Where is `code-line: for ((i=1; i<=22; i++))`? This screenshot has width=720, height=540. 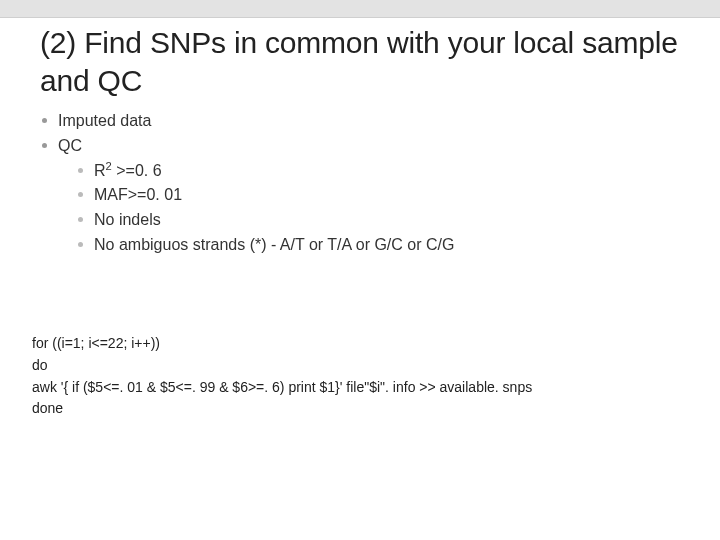 code-line: for ((i=1; i<=22; i++)) is located at coordinates (352, 344).